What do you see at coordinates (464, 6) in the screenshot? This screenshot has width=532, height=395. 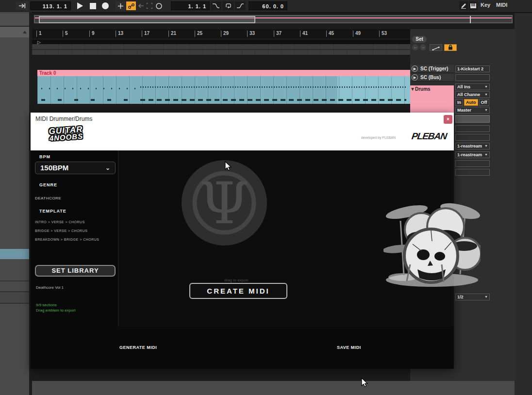 I see `draw-pencil-icon` at bounding box center [464, 6].